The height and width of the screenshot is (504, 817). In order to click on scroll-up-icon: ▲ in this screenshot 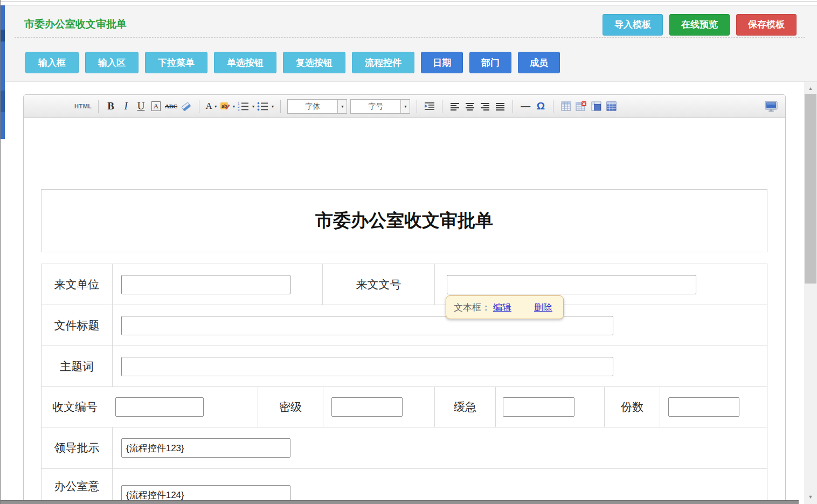, I will do `click(811, 88)`.